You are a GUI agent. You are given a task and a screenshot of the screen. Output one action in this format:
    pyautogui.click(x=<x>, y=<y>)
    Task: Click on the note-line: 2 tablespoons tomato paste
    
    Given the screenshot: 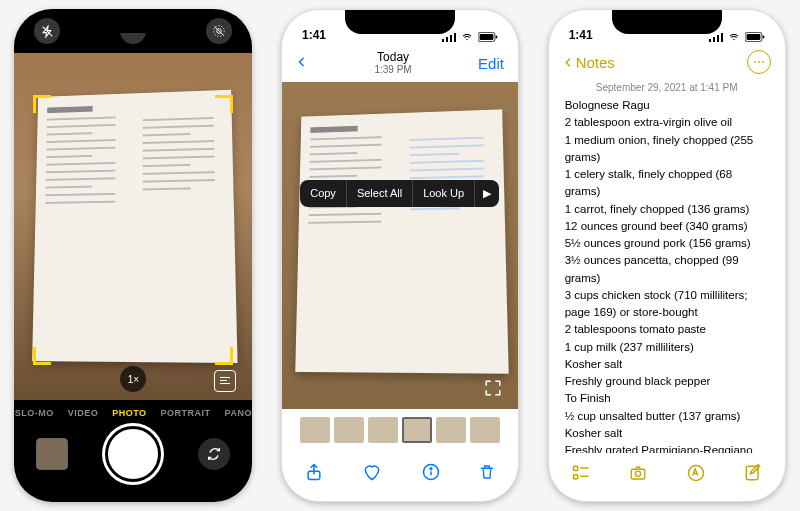 What is the action you would take?
    pyautogui.click(x=667, y=330)
    